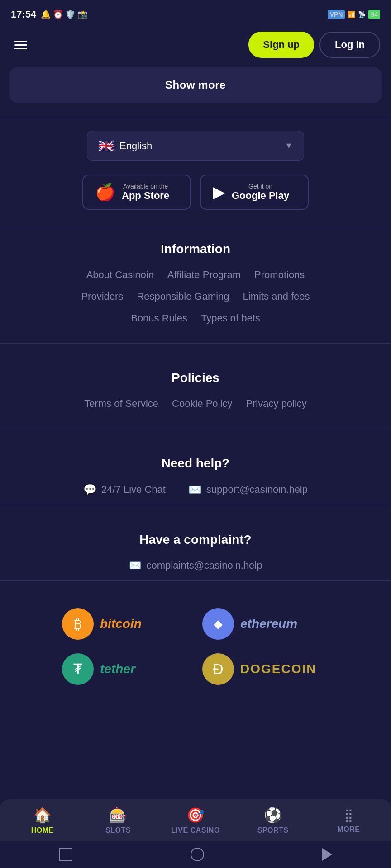  Describe the element at coordinates (204, 275) in the screenshot. I see `link-affiliate-program: Affiliate Program` at that location.